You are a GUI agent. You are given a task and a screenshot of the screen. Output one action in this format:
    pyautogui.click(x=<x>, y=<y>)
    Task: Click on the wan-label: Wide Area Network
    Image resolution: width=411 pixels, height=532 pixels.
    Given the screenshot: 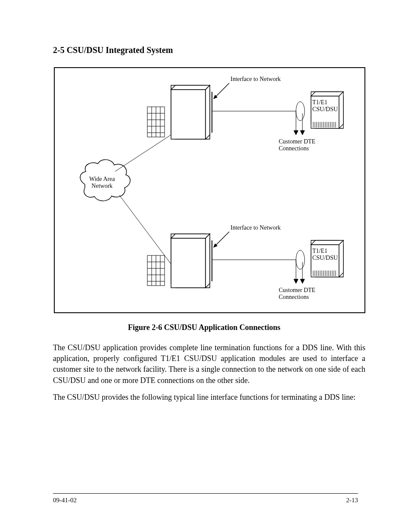 What is the action you would take?
    pyautogui.click(x=102, y=183)
    